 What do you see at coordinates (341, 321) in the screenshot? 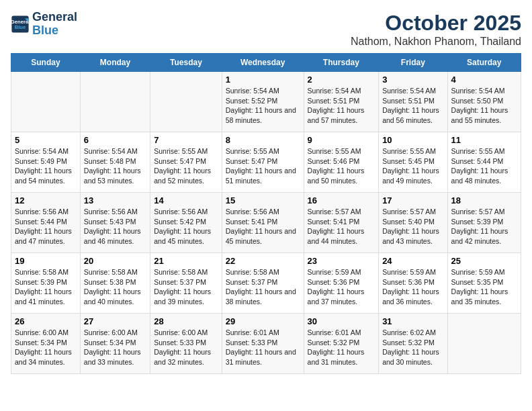
I see `day-number: 30` at bounding box center [341, 321].